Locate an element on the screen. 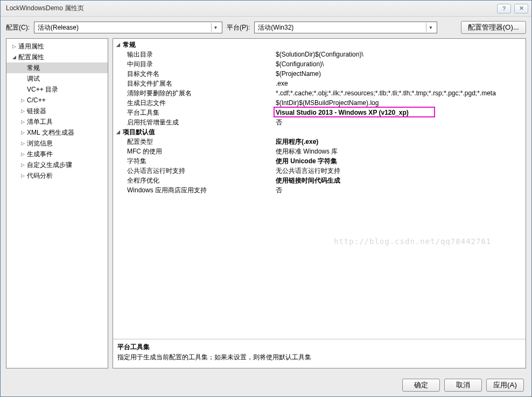  help-icon: ? is located at coordinates (504, 9).